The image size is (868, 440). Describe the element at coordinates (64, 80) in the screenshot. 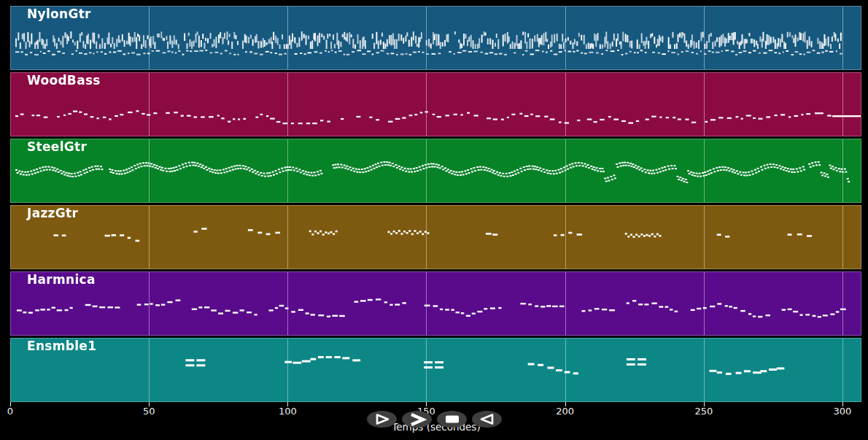

I see `track-label: WoodBass` at that location.